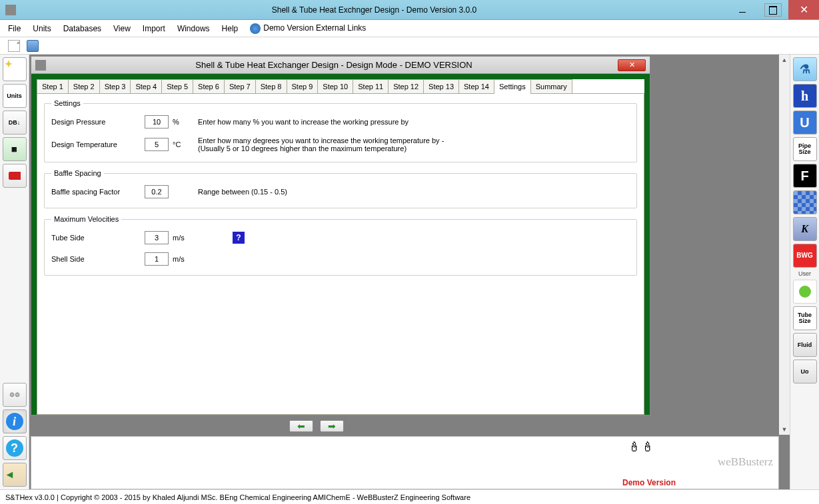  What do you see at coordinates (804, 9) in the screenshot?
I see `close-button: ✕` at bounding box center [804, 9].